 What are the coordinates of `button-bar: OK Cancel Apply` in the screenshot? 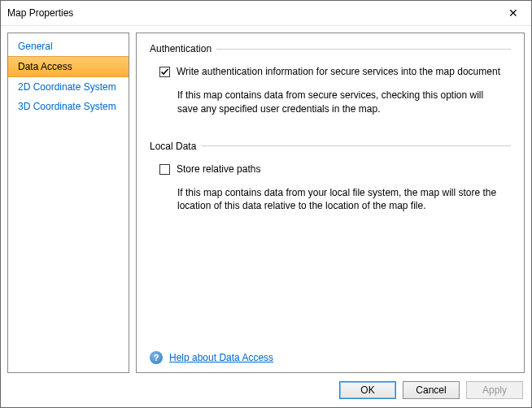 It's located at (266, 393).